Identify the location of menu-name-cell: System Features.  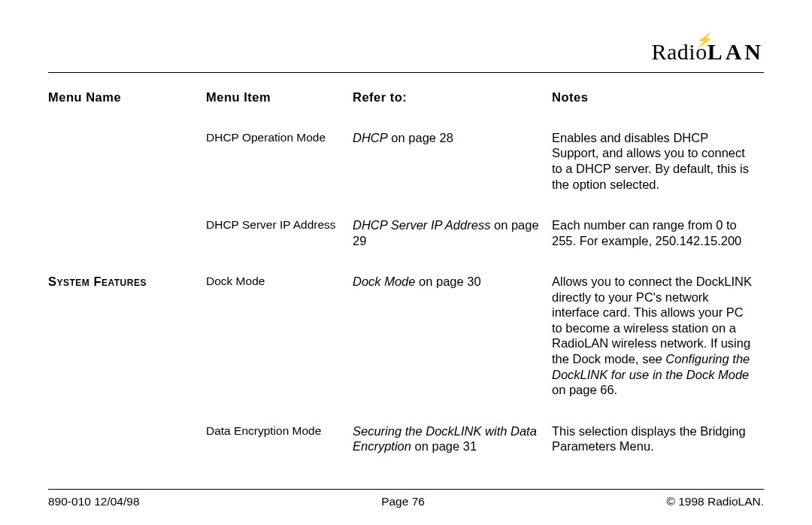
(127, 349).